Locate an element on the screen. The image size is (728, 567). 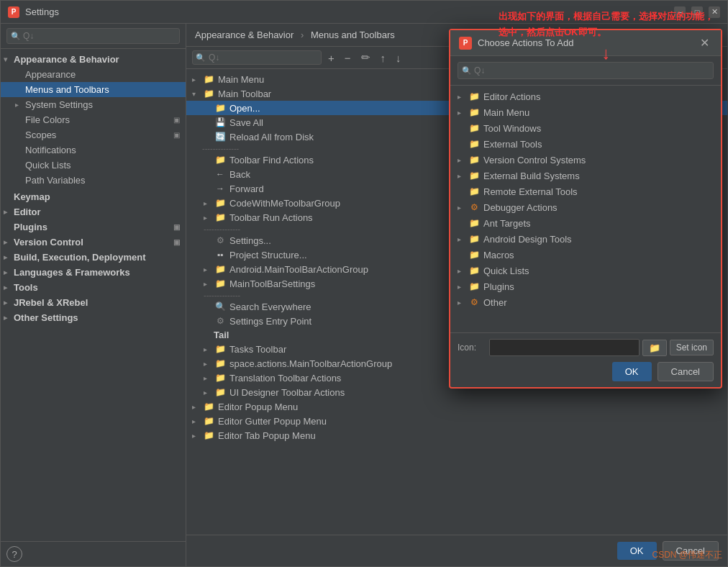
other-icon: ⚙ is located at coordinates (474, 302).